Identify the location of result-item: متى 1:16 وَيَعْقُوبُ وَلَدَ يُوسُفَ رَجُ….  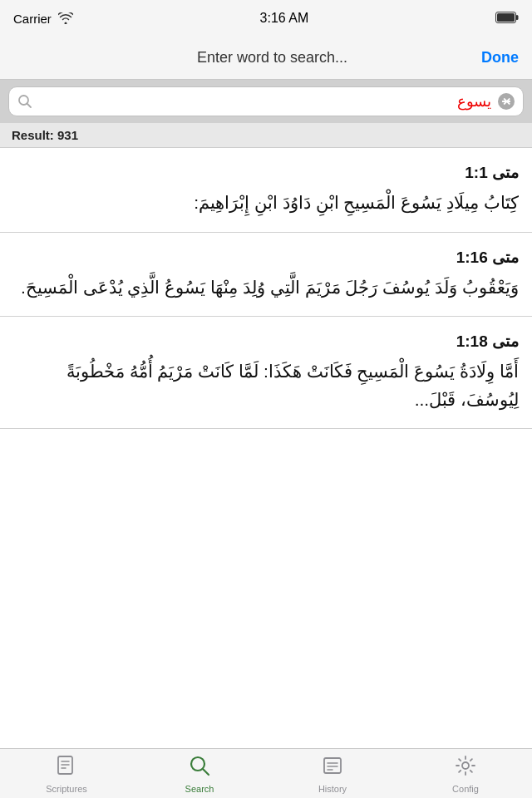
(266, 275).